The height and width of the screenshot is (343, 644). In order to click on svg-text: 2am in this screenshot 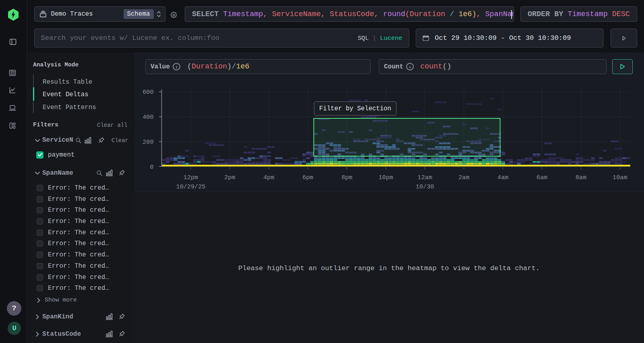, I will do `click(464, 178)`.